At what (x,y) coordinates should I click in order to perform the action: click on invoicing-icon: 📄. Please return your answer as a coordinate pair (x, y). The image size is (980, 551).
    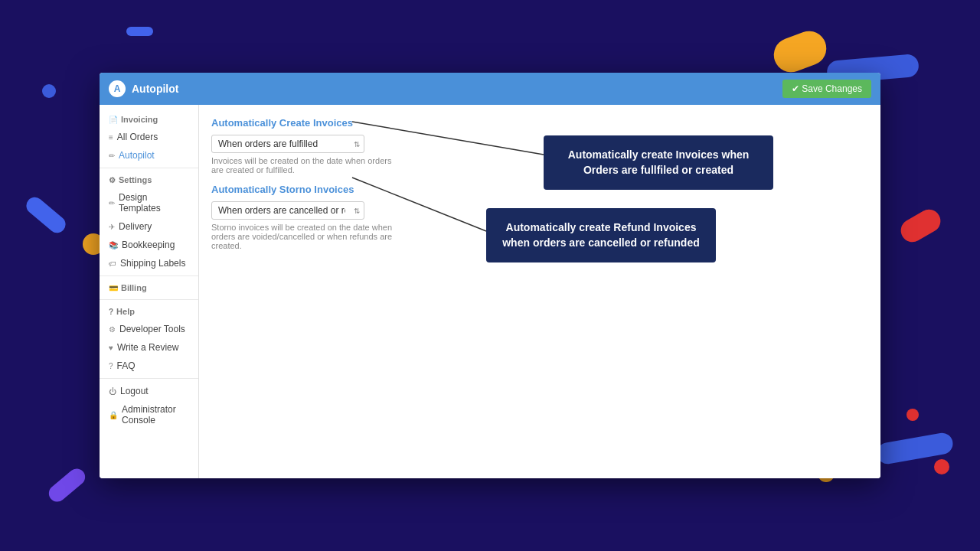
    Looking at the image, I should click on (113, 119).